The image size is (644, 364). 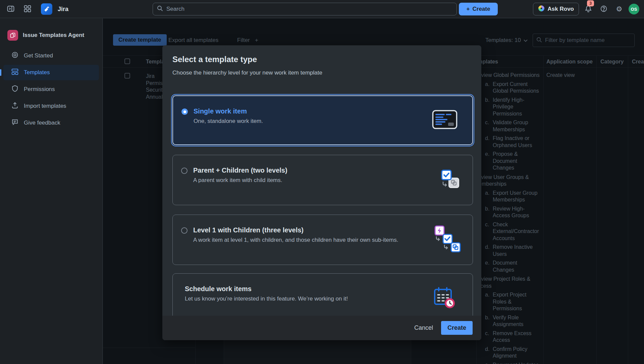 What do you see at coordinates (15, 106) in the screenshot?
I see `upload-icon` at bounding box center [15, 106].